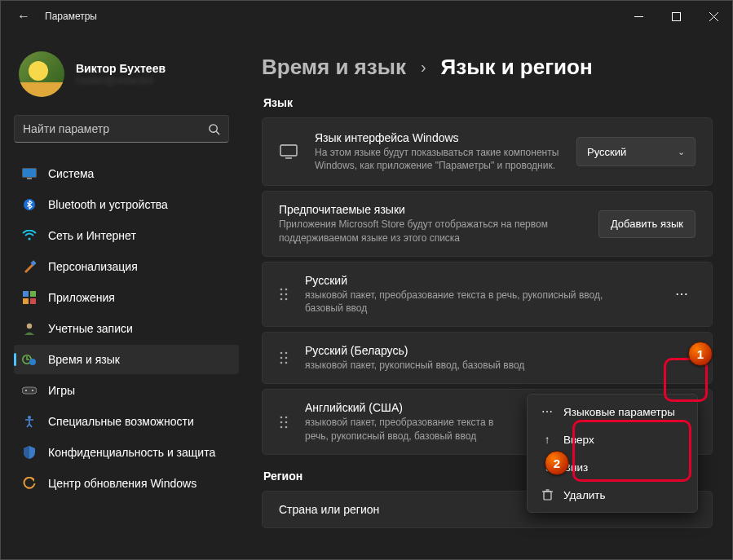  I want to click on annotation-badge: 2, so click(557, 463).